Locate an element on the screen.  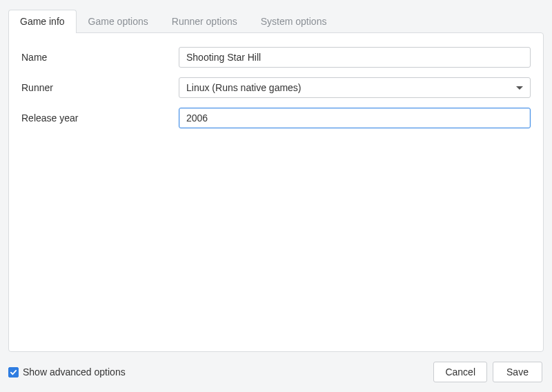
show-advanced-label: Show advanced options is located at coordinates (75, 372).